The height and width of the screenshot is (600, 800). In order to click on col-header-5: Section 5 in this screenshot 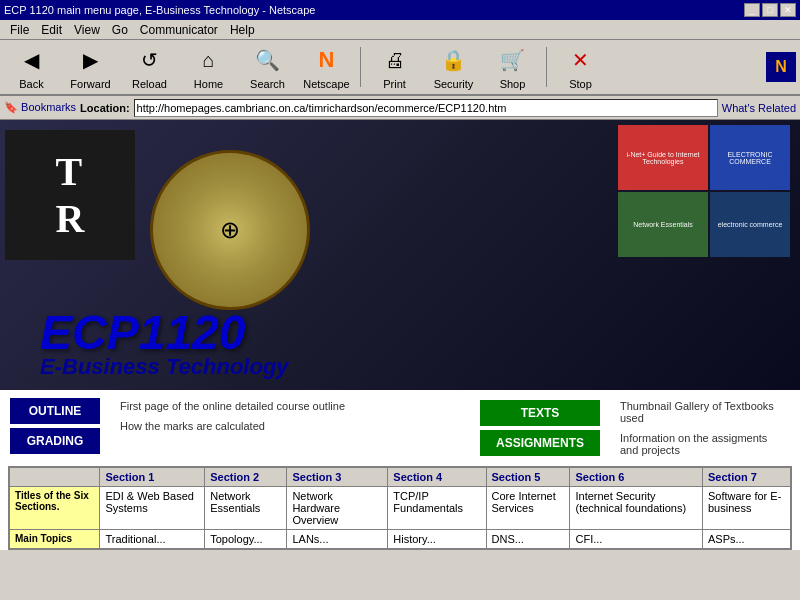, I will do `click(528, 478)`.